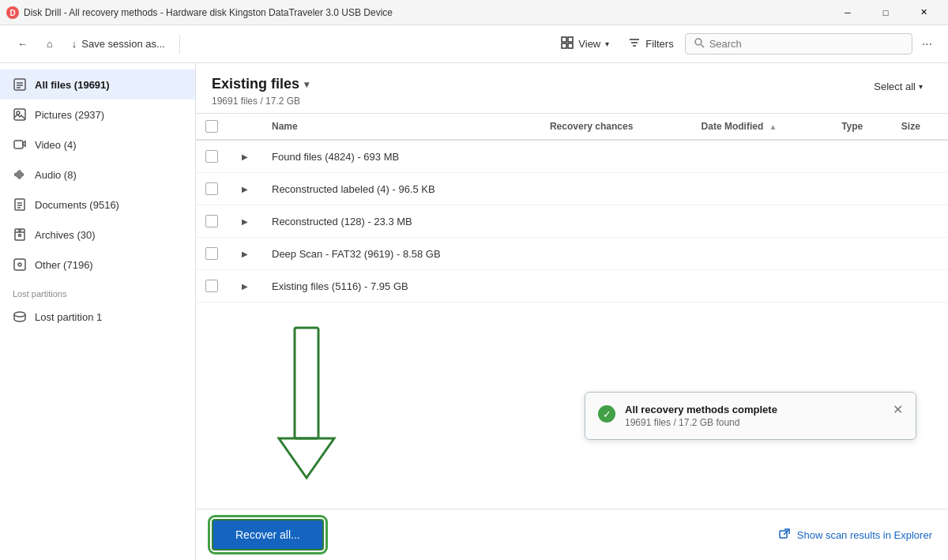  Describe the element at coordinates (261, 92) in the screenshot. I see `content-header-left: Existing files ▾ 19691 files / 17.2 GB` at that location.